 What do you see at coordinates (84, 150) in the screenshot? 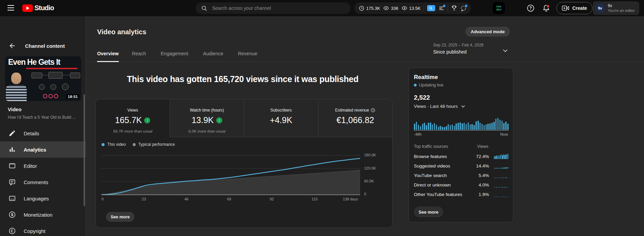
I see `sidebar-scrollbar` at bounding box center [84, 150].